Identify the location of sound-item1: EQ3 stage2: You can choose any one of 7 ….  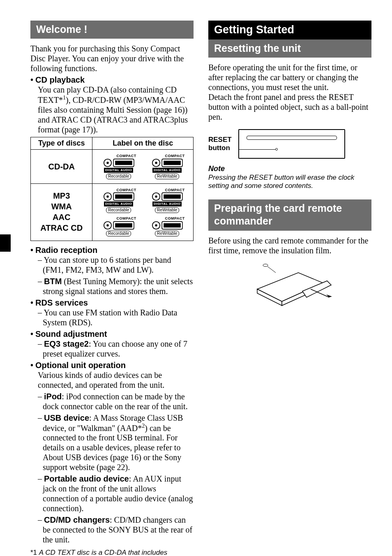
(118, 349).